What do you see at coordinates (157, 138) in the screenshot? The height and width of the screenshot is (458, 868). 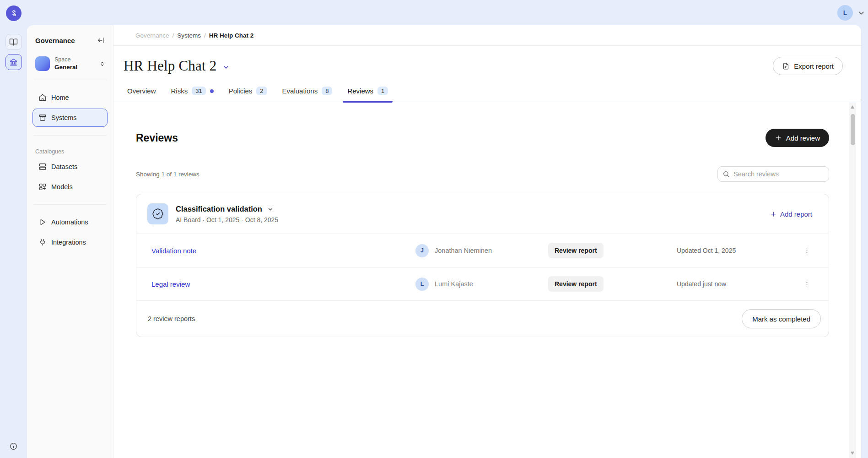 I see `reviews-heading: Reviews` at bounding box center [157, 138].